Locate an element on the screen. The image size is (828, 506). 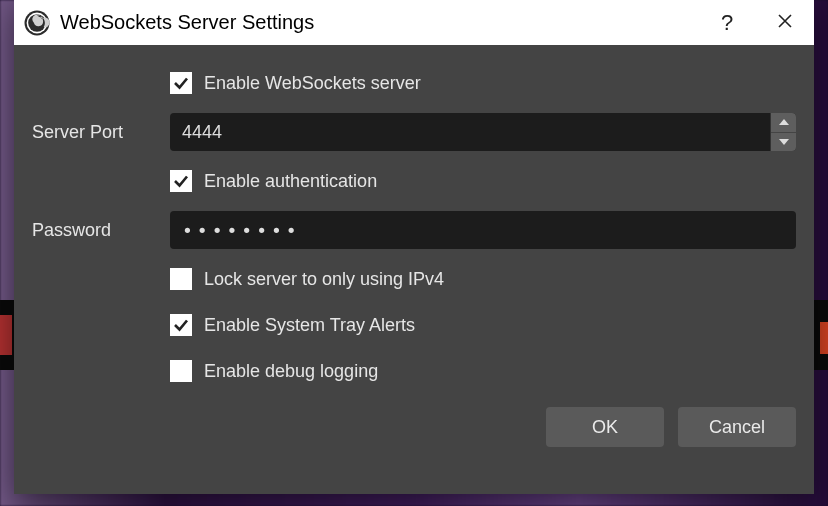
enable-auth-label: Enable authentication is located at coordinates (290, 182).